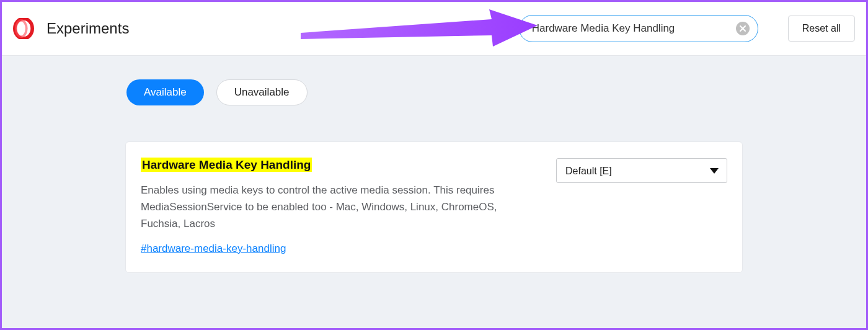  I want to click on tab-bar: Available Unavailable, so click(434, 92).